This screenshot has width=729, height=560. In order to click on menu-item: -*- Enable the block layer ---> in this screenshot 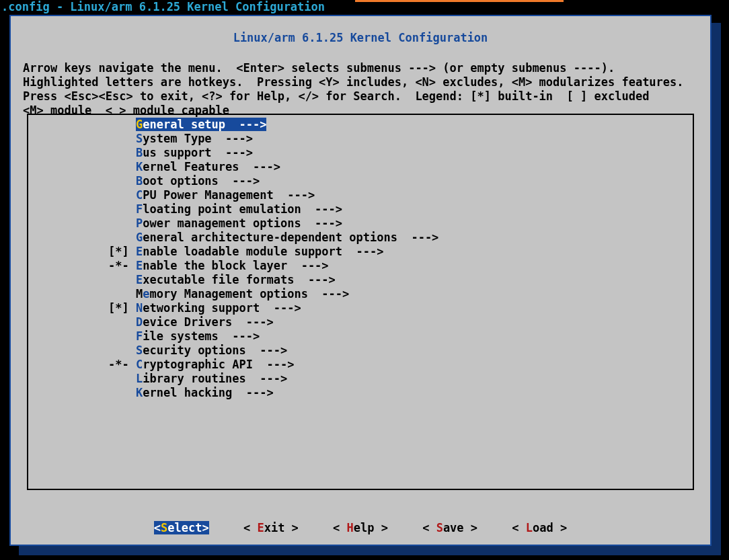, I will do `click(360, 266)`.